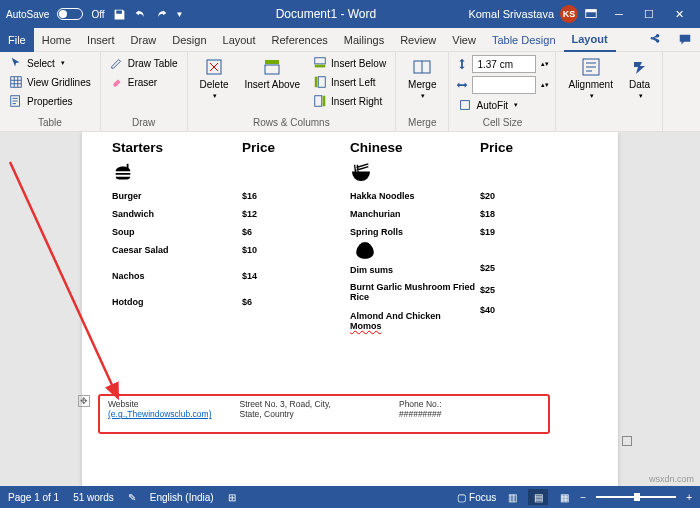  I want to click on undo-icon, so click(140, 14).